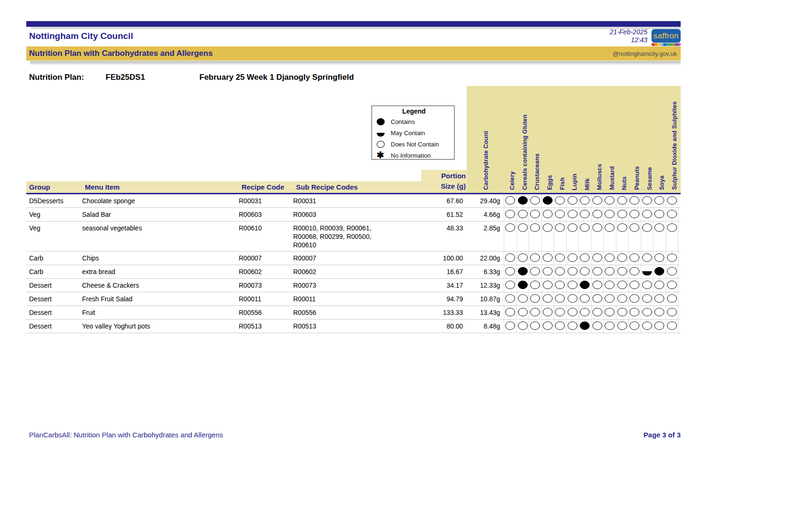 The image size is (812, 512). What do you see at coordinates (598, 285) in the screenshot?
I see `allergen-mark-molluscs` at bounding box center [598, 285].